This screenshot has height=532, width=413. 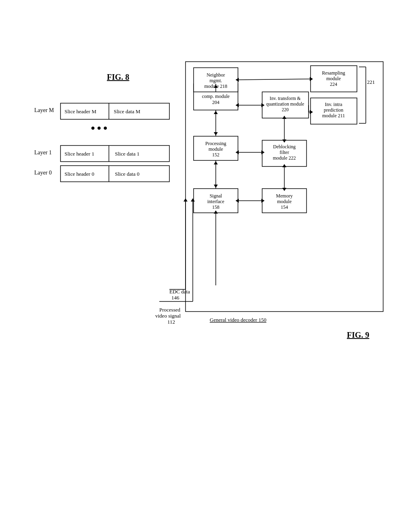 What do you see at coordinates (216, 207) in the screenshot?
I see `signal-interface-text3: 158` at bounding box center [216, 207].